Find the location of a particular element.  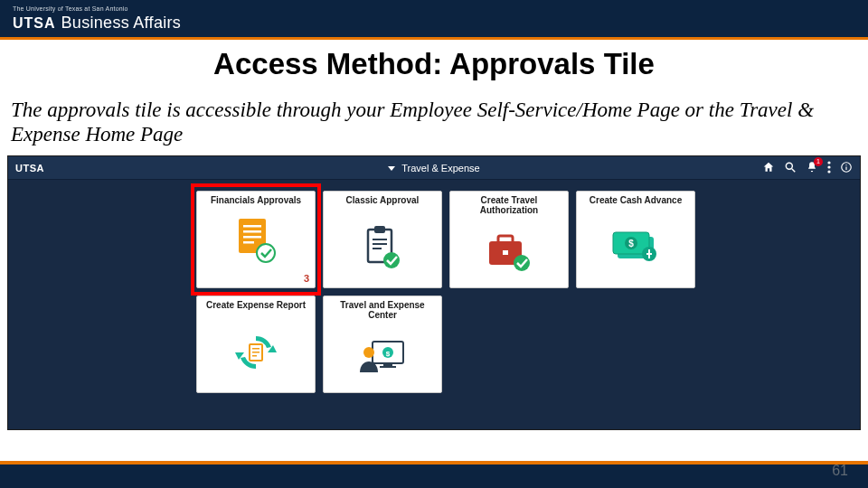

tile-title: Classic Approval is located at coordinates (382, 199).